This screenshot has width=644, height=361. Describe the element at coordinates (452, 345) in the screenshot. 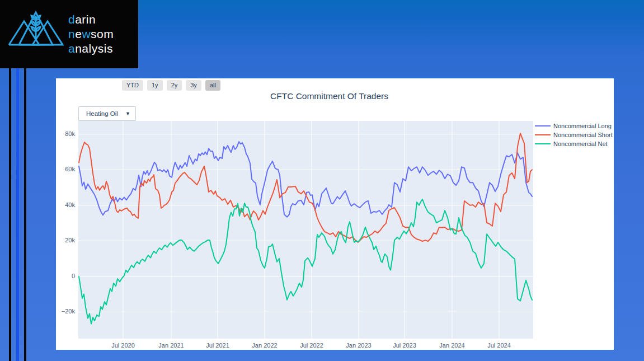

I see `x-tick-label: Jan 2024` at that location.